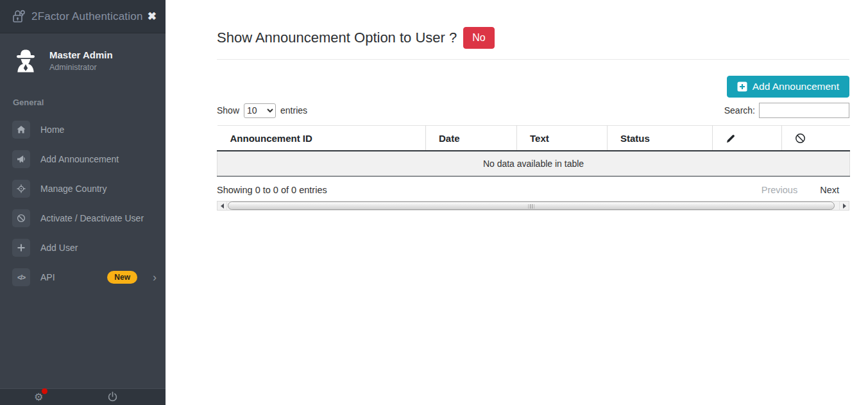 This screenshot has width=868, height=405. I want to click on sidebar-item-home: Home, so click(83, 130).